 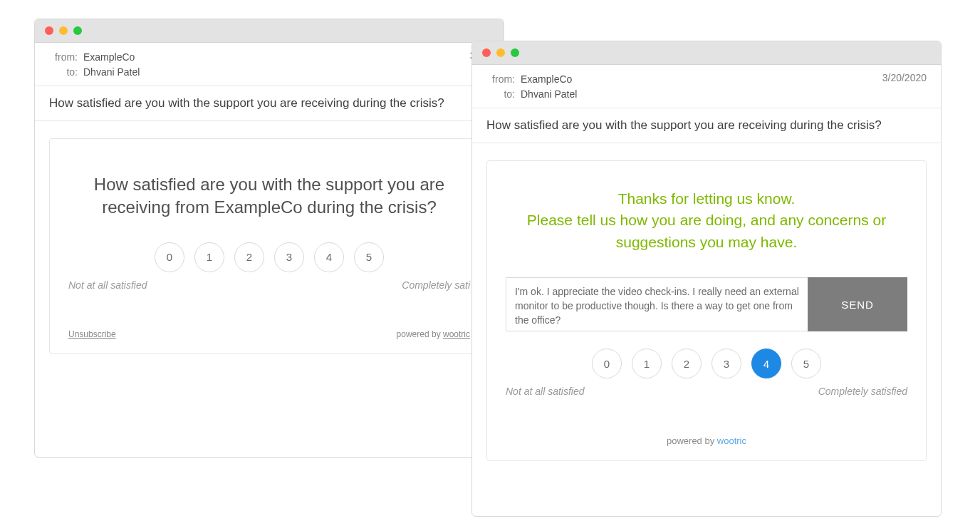 What do you see at coordinates (707, 87) in the screenshot?
I see `email-header: from: ExampleCo to: Dhvani Patel 3/20/20…` at bounding box center [707, 87].